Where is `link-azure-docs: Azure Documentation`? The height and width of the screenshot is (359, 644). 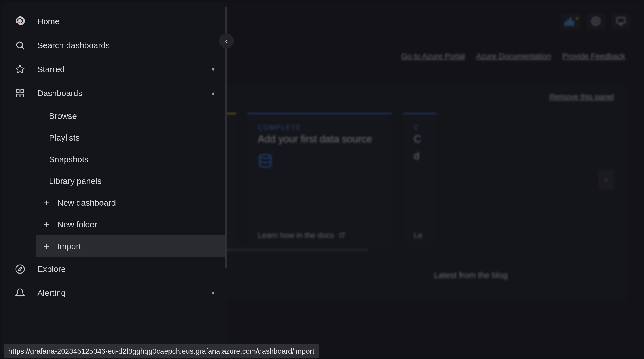 link-azure-docs: Azure Documentation is located at coordinates (513, 56).